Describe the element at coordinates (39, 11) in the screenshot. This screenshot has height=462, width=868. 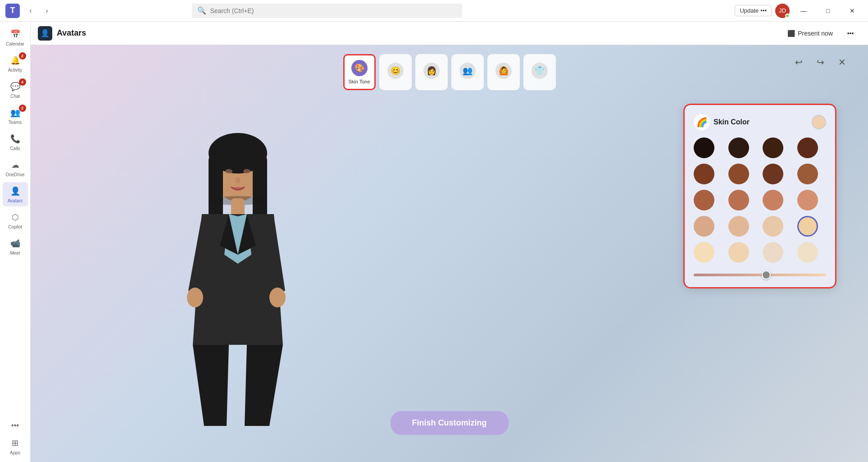
I see `nav-controls: ‹ ›` at that location.